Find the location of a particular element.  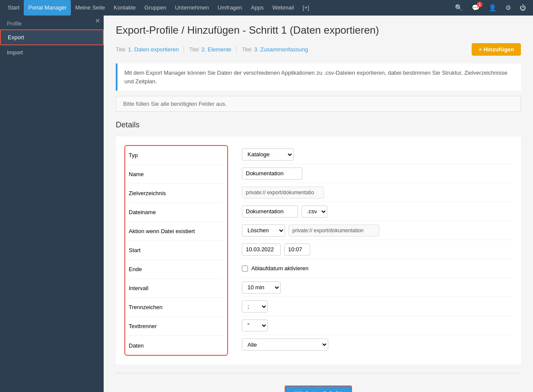

notification-icon: 💬 1 is located at coordinates (476, 8).